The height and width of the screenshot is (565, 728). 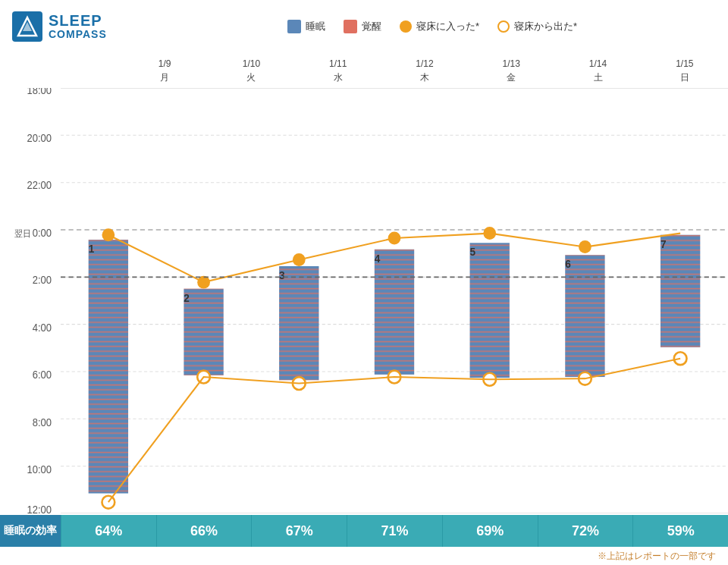 What do you see at coordinates (338, 77) in the screenshot?
I see `day-dow-2: 水` at bounding box center [338, 77].